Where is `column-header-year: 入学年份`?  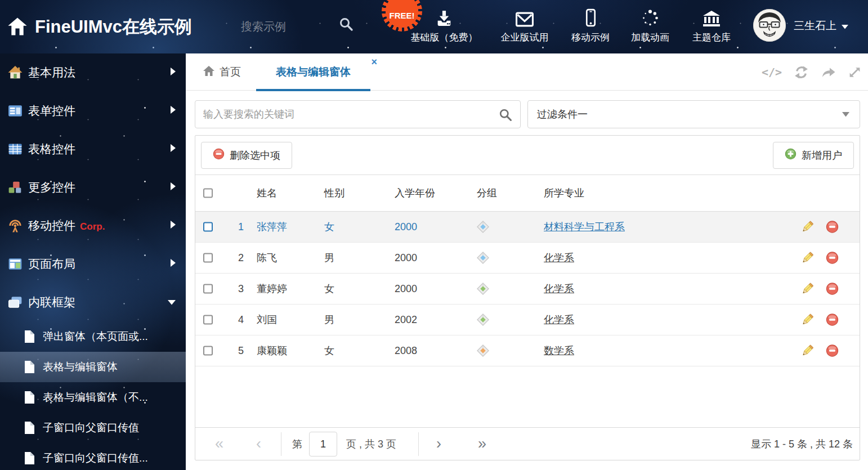 column-header-year: 入学年份 is located at coordinates (415, 193).